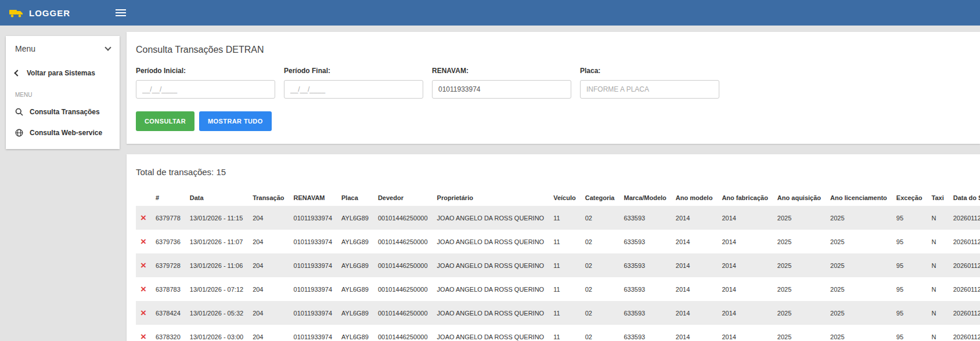 The width and height of the screenshot is (980, 341). What do you see at coordinates (558, 313) in the screenshot?
I see `table-row: ×637842413/01/2026 - 05:3220401011933974…` at bounding box center [558, 313].